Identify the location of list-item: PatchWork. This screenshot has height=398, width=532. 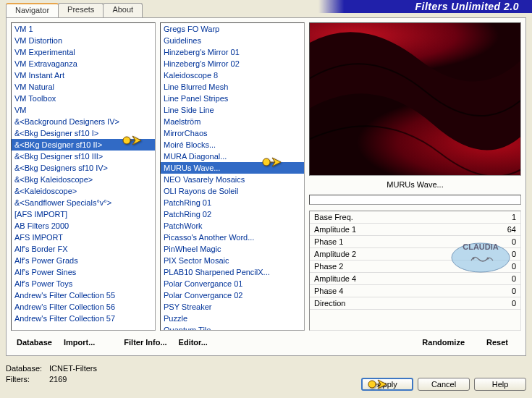
(232, 226).